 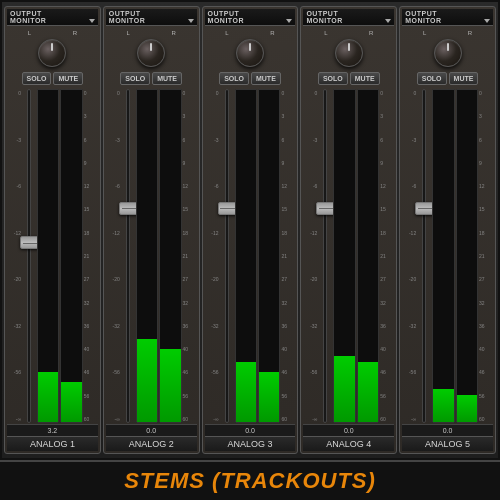 What do you see at coordinates (128, 256) in the screenshot?
I see `fader-rail` at bounding box center [128, 256].